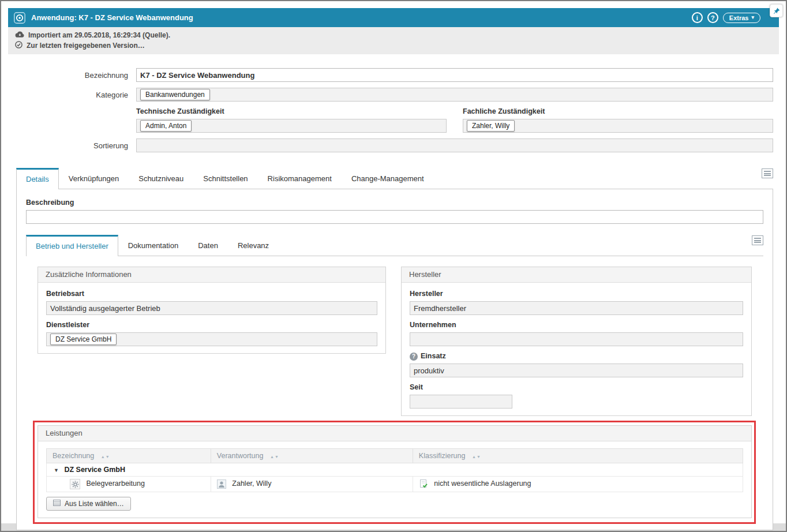 Image resolution: width=787 pixels, height=532 pixels. Describe the element at coordinates (395, 485) in the screenshot. I see `table-row: Belegverarbeitung` at that location.